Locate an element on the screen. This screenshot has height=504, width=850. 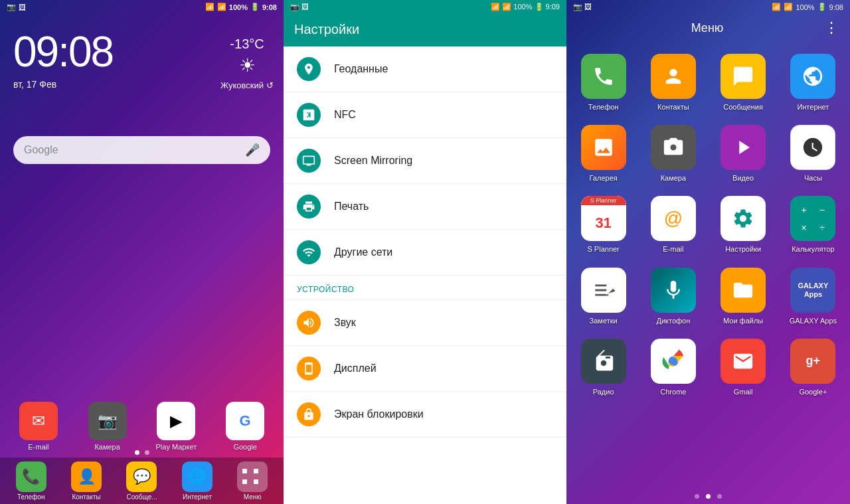
menu-nav-dots is located at coordinates (708, 497).